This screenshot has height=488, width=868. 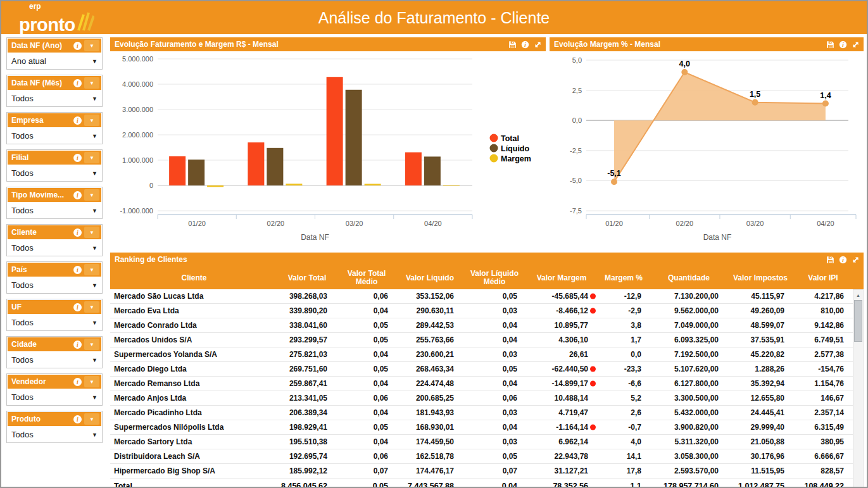 What do you see at coordinates (494, 278) in the screenshot?
I see `column-header-valor-l-quido-m-dio: Valor LíquidoMédio` at bounding box center [494, 278].